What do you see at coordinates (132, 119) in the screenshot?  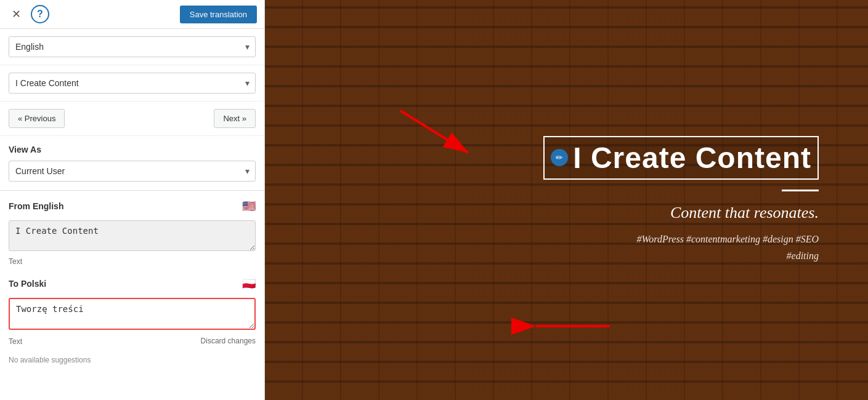 I see `nav-buttons-row: « Previous Next »` at bounding box center [132, 119].